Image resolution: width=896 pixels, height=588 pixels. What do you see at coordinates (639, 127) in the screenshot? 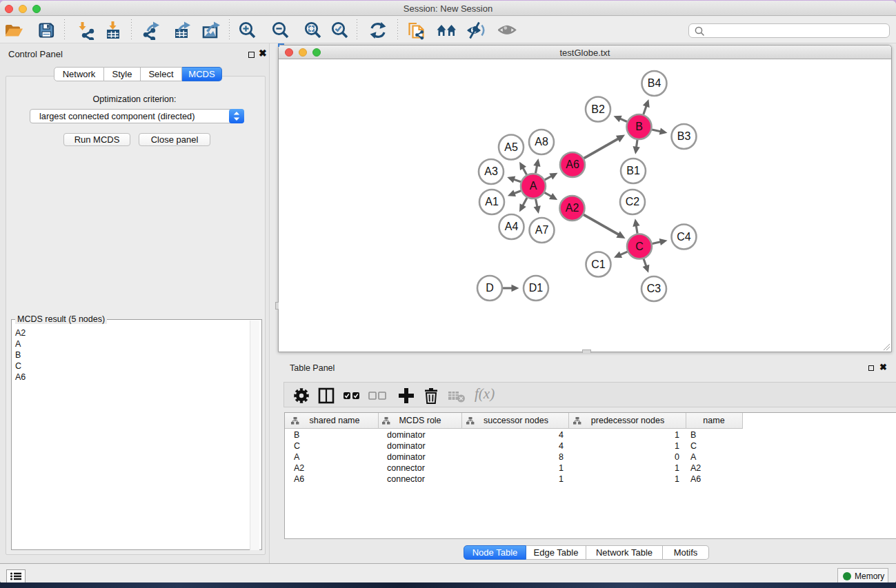
I see `svg-text: B` at bounding box center [639, 127].